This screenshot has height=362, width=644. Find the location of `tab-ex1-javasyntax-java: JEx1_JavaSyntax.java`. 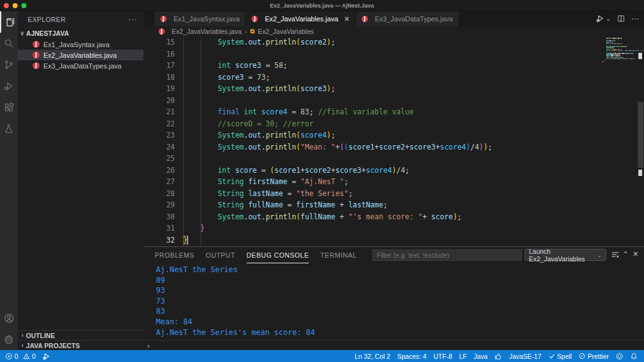

tab-ex1-javasyntax-java: JEx1_JavaSyntax.java is located at coordinates (200, 19).